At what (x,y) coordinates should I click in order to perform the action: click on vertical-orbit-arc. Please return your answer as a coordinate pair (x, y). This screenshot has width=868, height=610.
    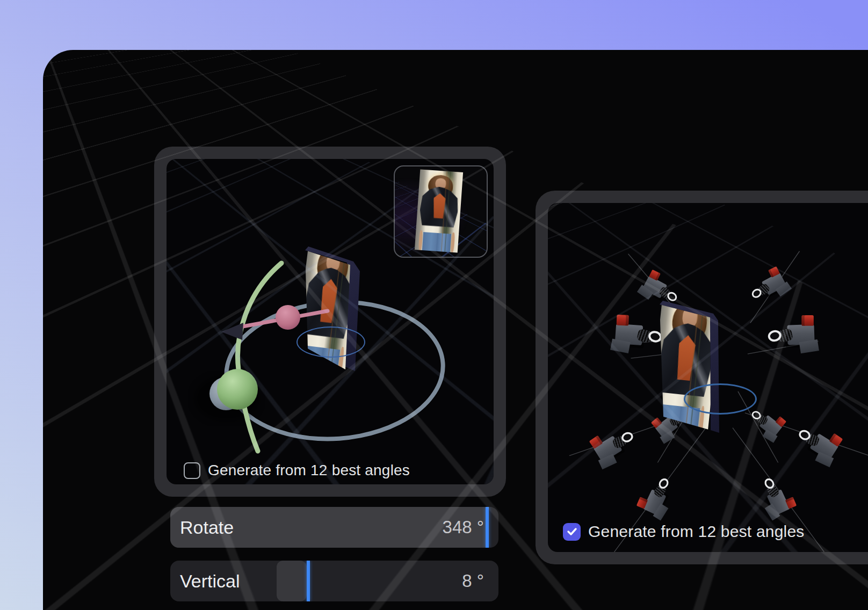
    Looking at the image, I should click on (260, 357).